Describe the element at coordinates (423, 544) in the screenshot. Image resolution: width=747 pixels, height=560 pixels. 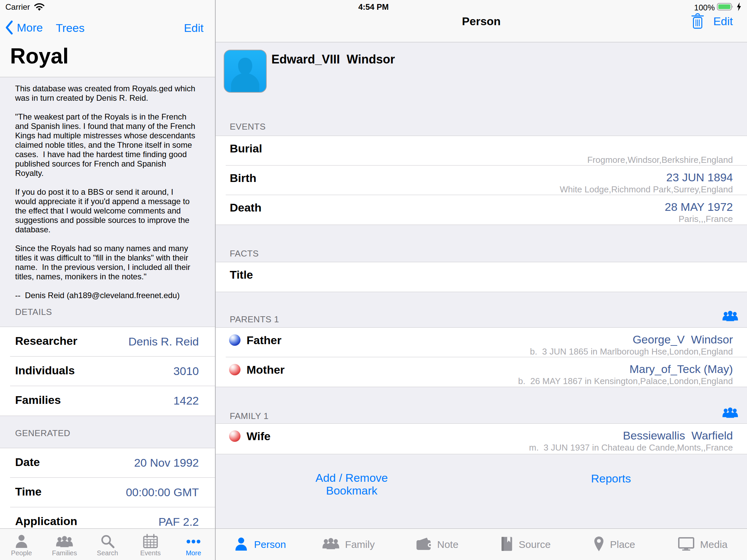
I see `note-wallet-icon` at that location.